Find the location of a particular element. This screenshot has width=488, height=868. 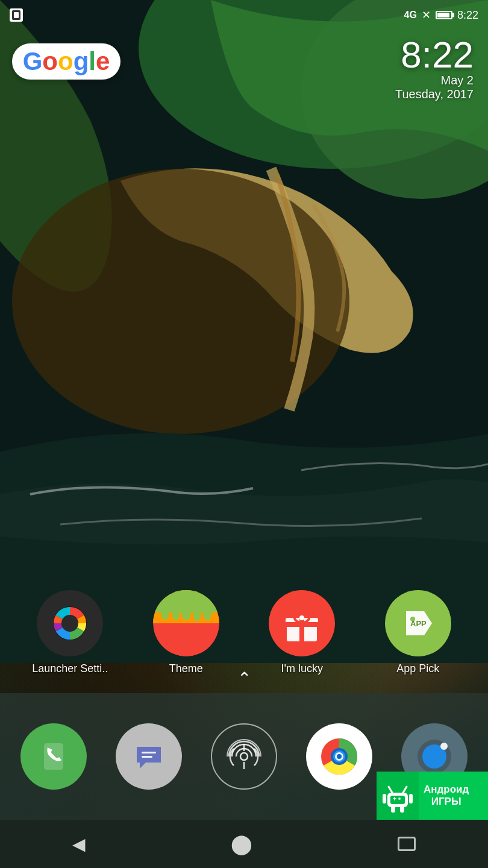

theme-app: Theme is located at coordinates (186, 633).